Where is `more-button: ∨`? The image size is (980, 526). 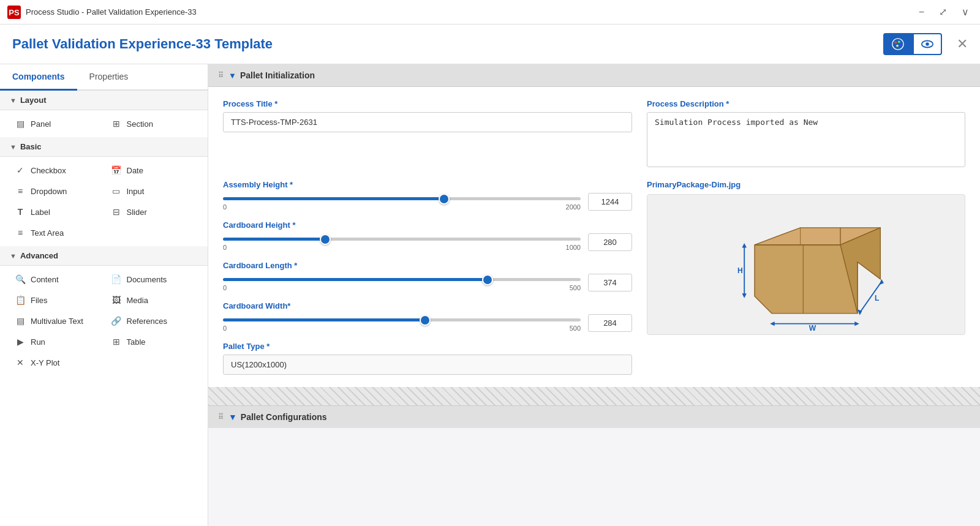 more-button: ∨ is located at coordinates (965, 12).